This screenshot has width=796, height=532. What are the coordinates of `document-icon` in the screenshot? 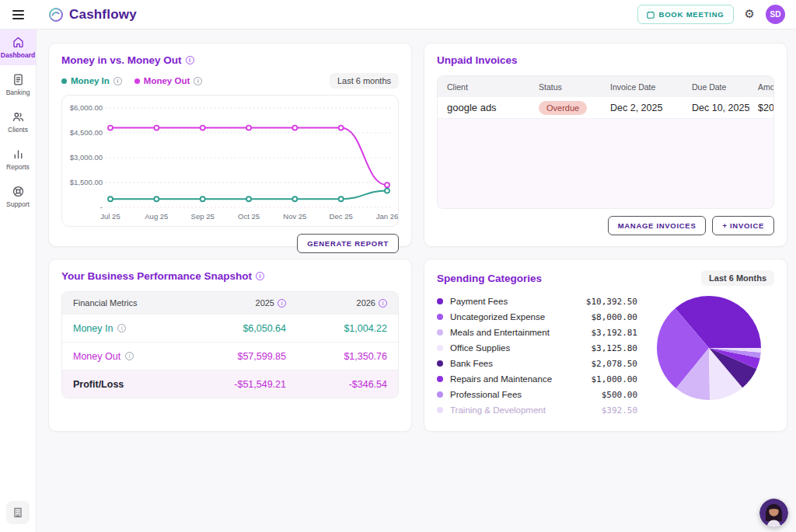 It's located at (19, 79).